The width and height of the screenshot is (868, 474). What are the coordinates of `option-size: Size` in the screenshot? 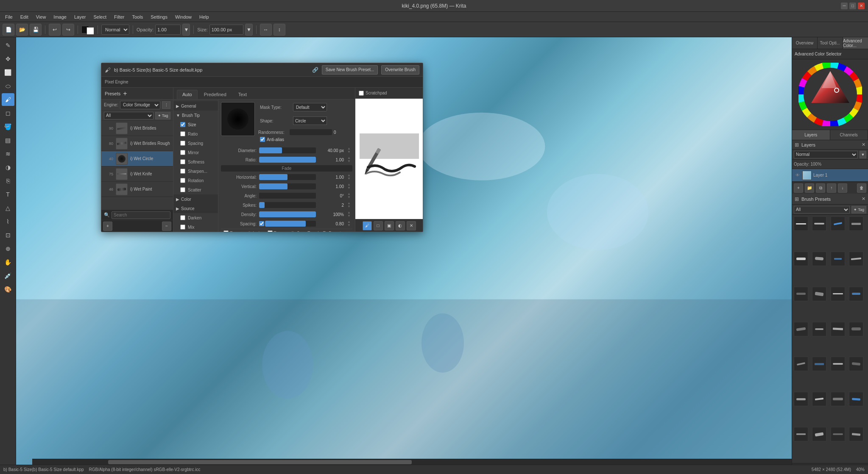 It's located at (196, 125).